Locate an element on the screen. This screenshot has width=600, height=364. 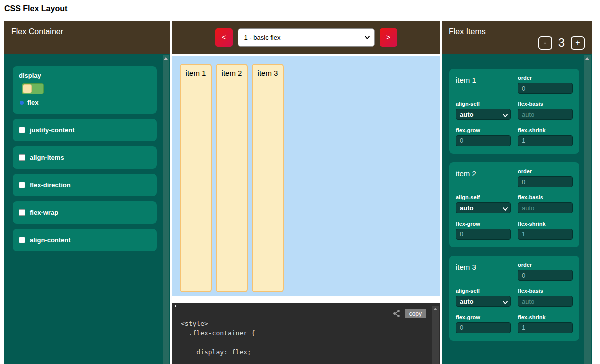
display-toggle-knob is located at coordinates (27, 89).